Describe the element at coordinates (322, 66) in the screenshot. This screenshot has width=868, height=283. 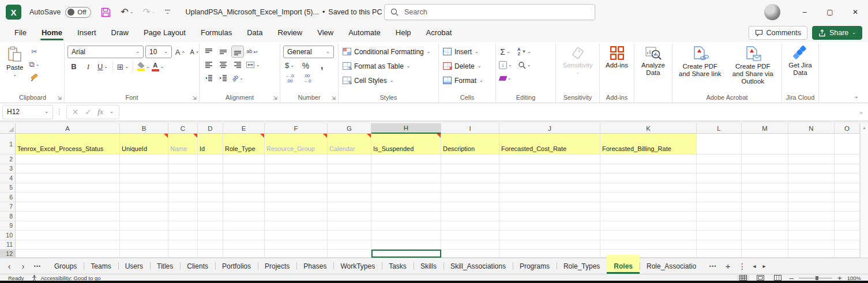
I see `comma-style-button: ,` at that location.